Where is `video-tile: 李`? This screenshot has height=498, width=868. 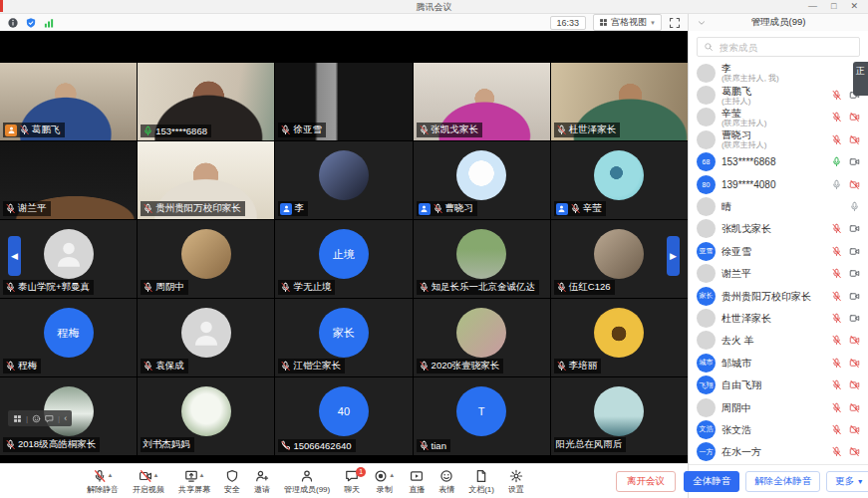
video-tile: 李 is located at coordinates (343, 180).